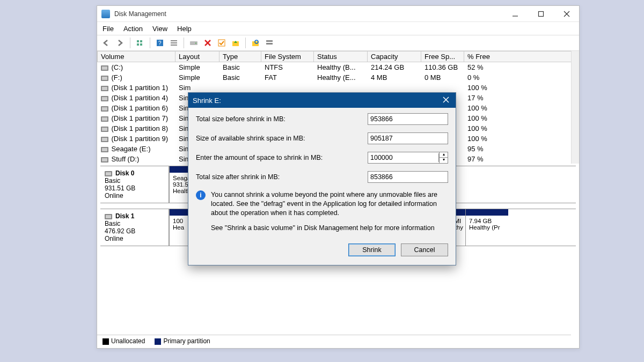  What do you see at coordinates (522, 57) in the screenshot?
I see `col-pct: % Free` at bounding box center [522, 57].